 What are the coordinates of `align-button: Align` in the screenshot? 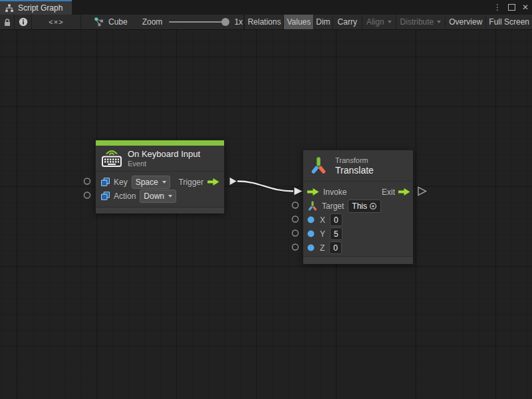 It's located at (379, 22).